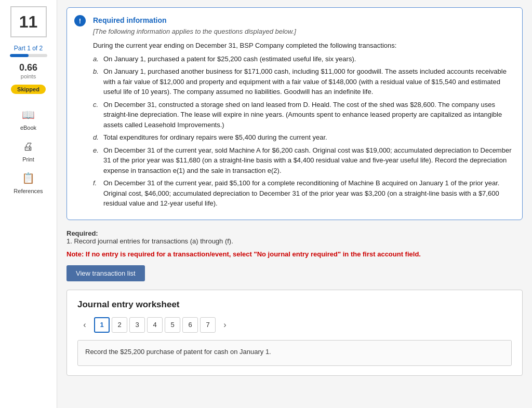 This screenshot has width=532, height=408. What do you see at coordinates (295, 305) in the screenshot?
I see `journal-title: Journal entry worksheet` at bounding box center [295, 305].